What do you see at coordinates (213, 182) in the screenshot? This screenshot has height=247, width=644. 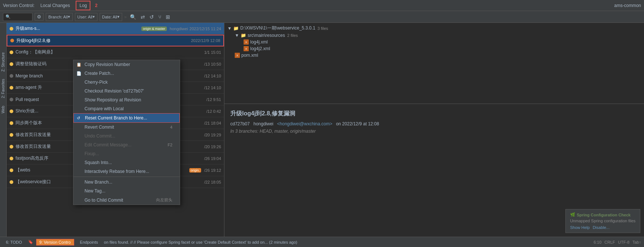 I see `commit-date: /22 18:05` at bounding box center [213, 182].